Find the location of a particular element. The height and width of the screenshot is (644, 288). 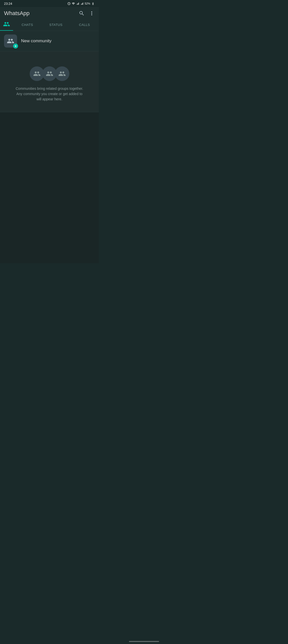

nav-tabs: CHATS STATUS CALLS is located at coordinates (49, 25).